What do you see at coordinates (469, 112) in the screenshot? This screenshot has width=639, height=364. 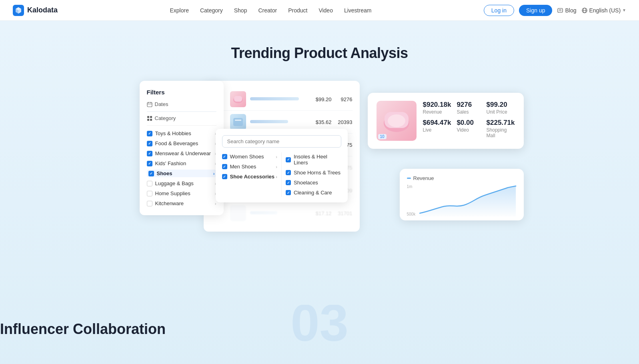 I see `sales-label: Sales` at bounding box center [469, 112].